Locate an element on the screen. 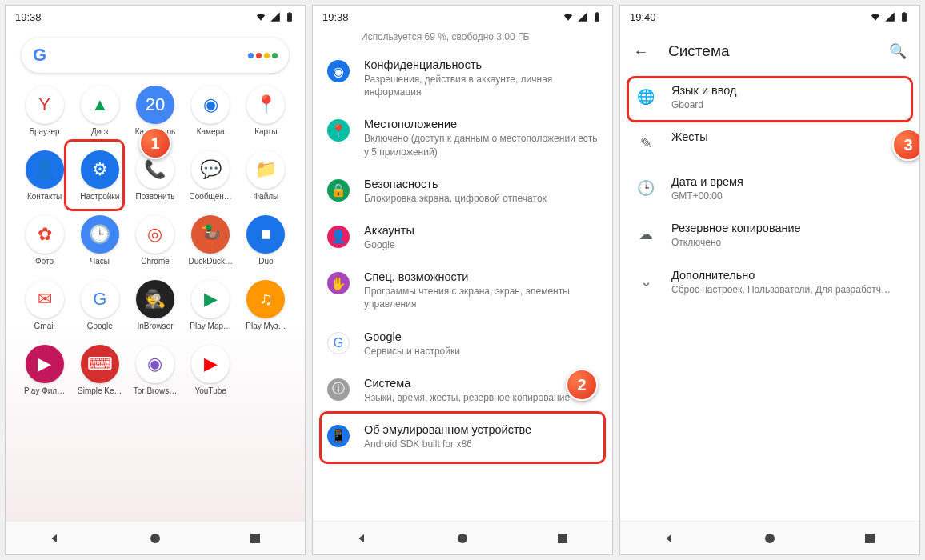 The width and height of the screenshot is (925, 560). step-badge-2: 2 is located at coordinates (582, 385).